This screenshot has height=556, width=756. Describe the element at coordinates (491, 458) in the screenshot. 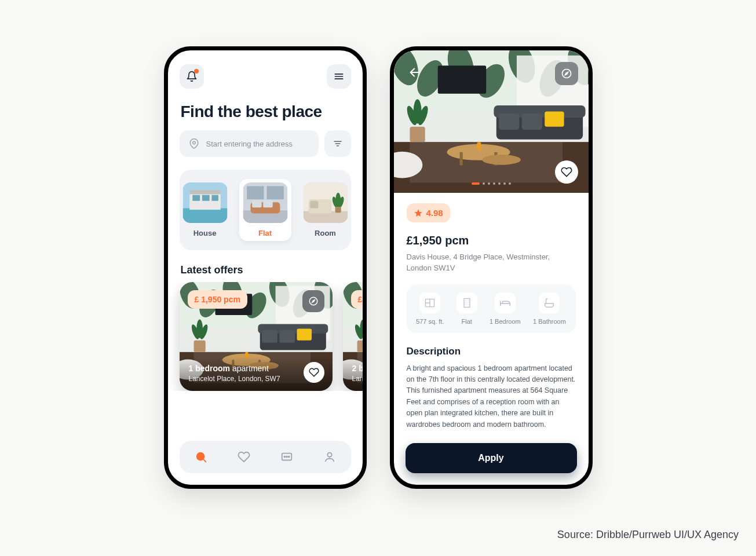

I see `apply-button: Apply` at that location.